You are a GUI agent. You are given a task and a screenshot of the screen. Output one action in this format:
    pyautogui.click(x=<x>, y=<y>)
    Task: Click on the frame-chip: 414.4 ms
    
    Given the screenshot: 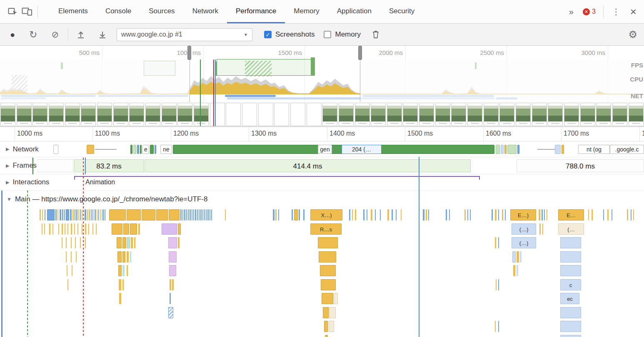 What is the action you would take?
    pyautogui.click(x=307, y=166)
    